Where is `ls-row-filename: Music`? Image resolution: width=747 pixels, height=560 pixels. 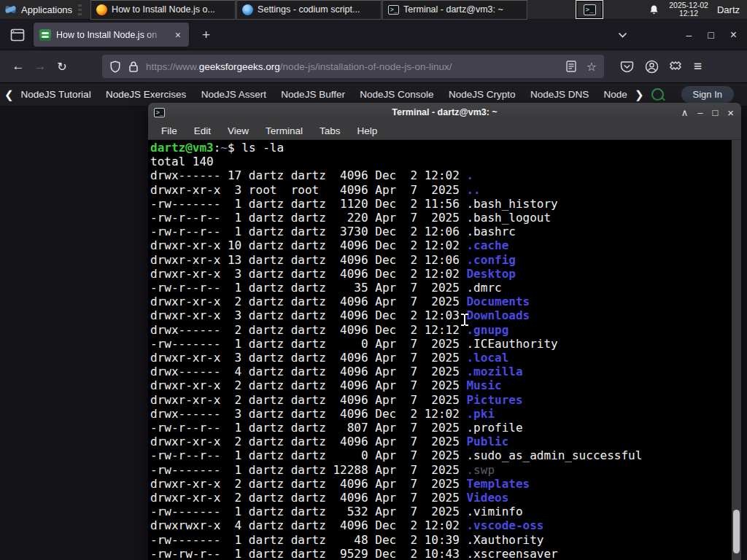
ls-row-filename: Music is located at coordinates (484, 385).